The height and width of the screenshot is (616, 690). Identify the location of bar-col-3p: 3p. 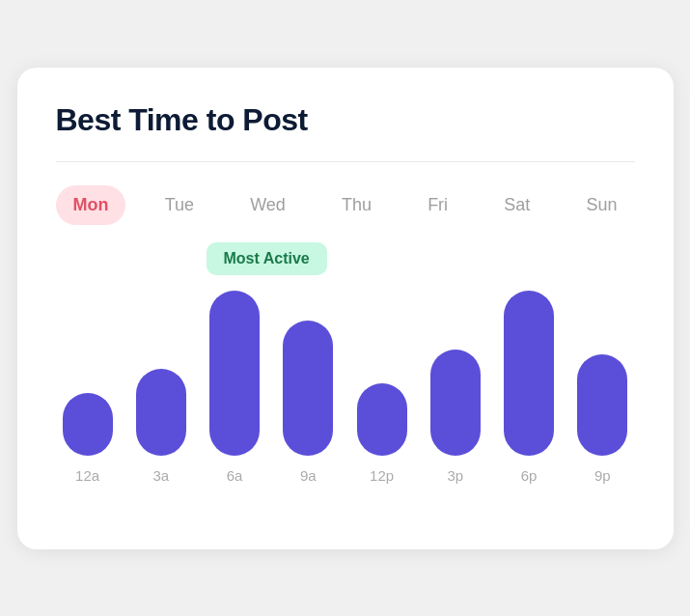
(455, 387).